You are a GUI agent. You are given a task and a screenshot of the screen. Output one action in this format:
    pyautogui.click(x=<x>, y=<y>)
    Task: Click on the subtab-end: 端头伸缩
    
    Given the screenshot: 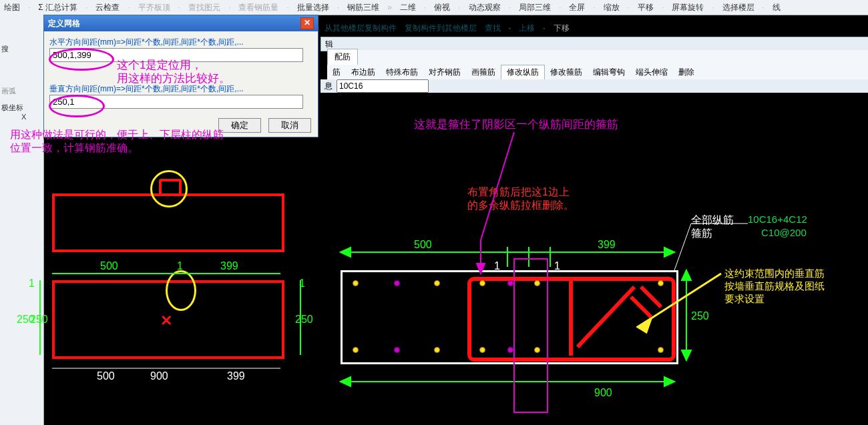 What is the action you would take?
    pyautogui.click(x=652, y=72)
    